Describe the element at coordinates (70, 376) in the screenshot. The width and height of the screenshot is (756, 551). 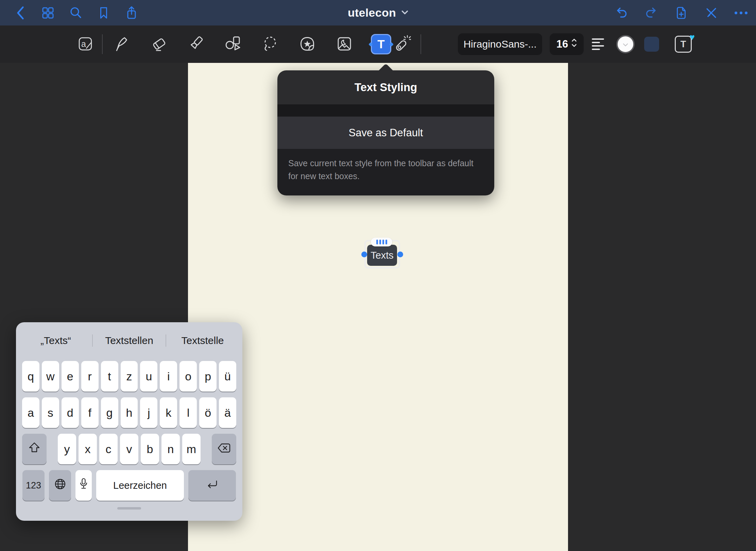
I see `key-e: e` at that location.